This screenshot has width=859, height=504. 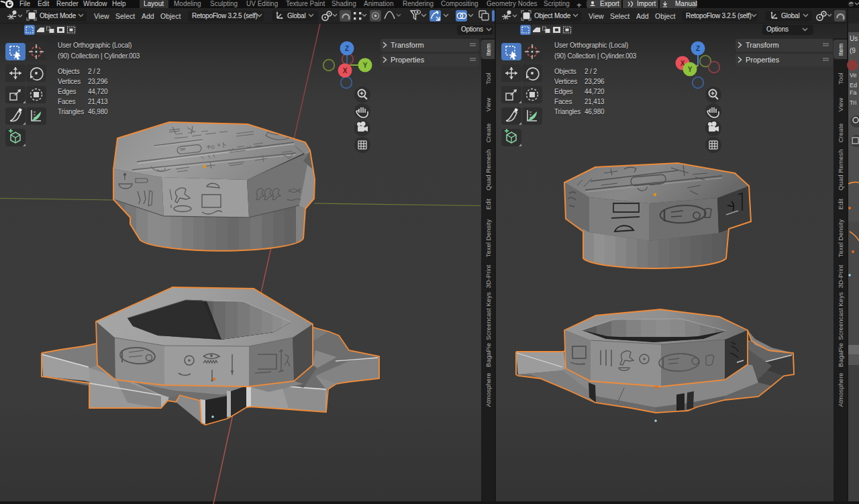 I want to click on svg-text: Tri, so click(x=853, y=103).